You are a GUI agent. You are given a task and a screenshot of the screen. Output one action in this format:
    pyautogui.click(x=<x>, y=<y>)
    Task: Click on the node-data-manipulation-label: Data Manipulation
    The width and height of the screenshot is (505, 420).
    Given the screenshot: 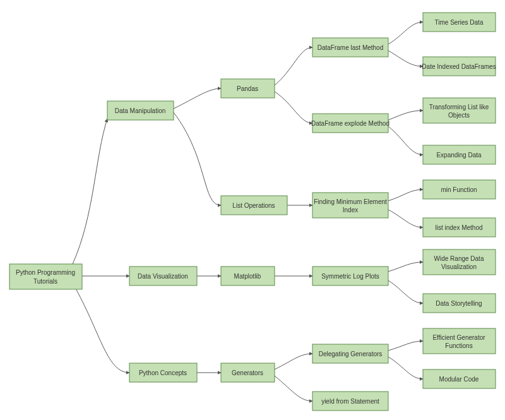 What is the action you would take?
    pyautogui.click(x=140, y=111)
    